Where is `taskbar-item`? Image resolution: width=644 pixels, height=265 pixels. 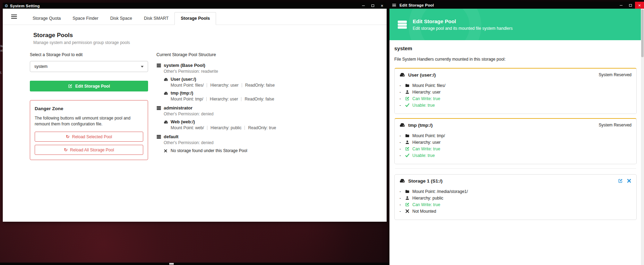 taskbar-item is located at coordinates (171, 264).